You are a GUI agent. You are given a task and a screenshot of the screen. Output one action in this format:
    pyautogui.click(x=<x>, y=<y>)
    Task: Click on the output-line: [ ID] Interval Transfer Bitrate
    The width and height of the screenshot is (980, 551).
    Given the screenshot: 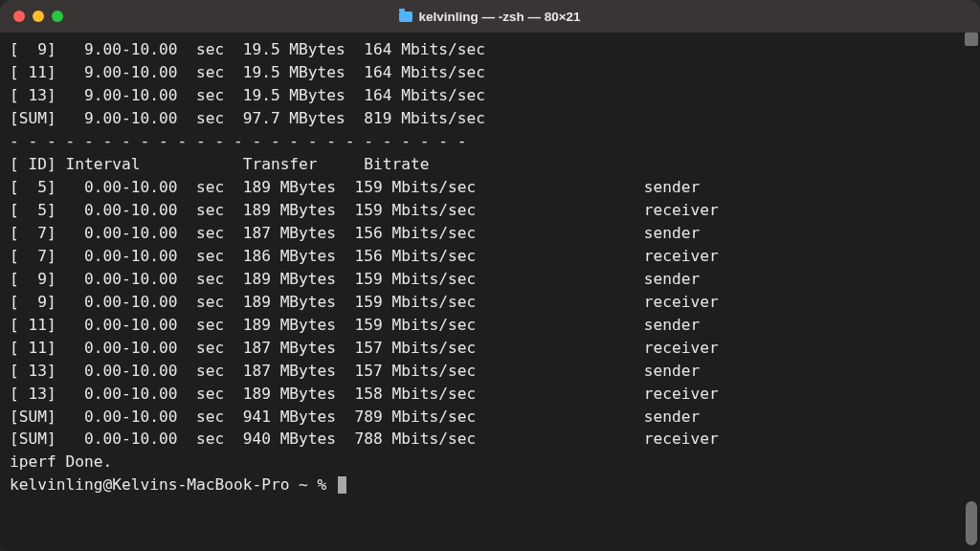 What is the action you would take?
    pyautogui.click(x=490, y=165)
    